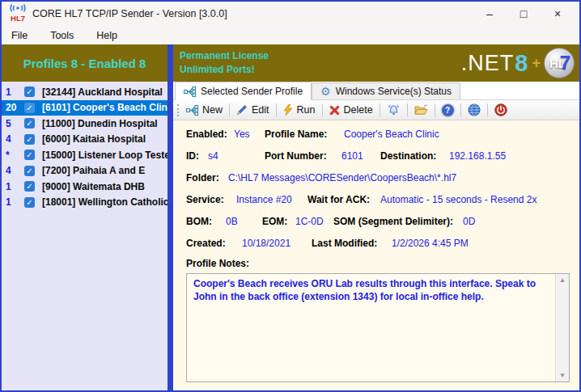 This screenshot has height=392, width=581. What do you see at coordinates (84, 187) in the screenshot?
I see `profile-list-item: 1 ✓ [9000] Waitemata DHB` at bounding box center [84, 187].